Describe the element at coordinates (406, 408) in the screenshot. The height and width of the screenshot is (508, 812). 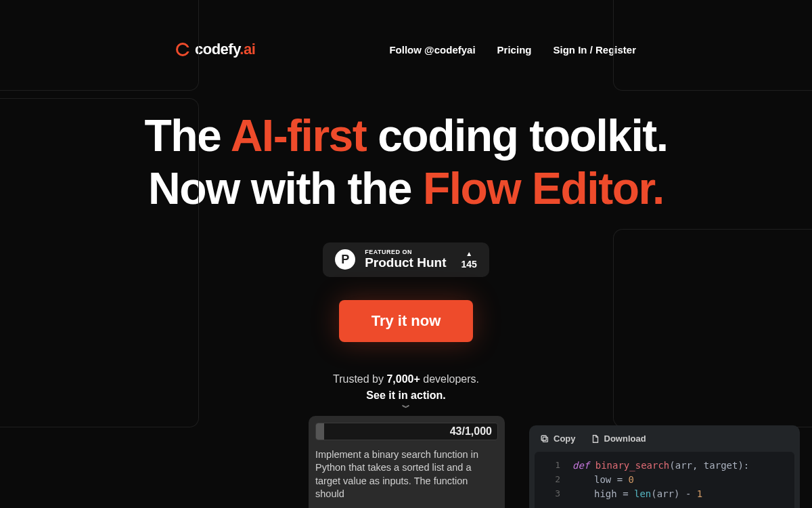
I see `chevron-down-icon: ︾` at that location.